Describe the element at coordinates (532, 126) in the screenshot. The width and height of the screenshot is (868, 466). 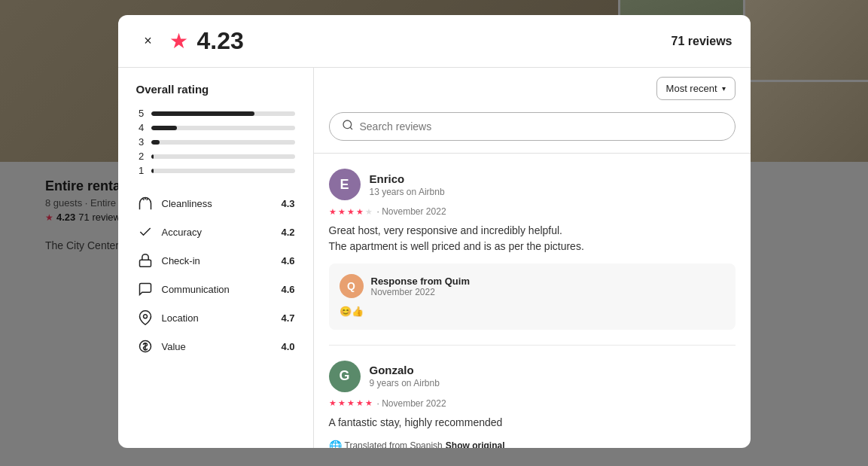
I see `search-bar` at that location.